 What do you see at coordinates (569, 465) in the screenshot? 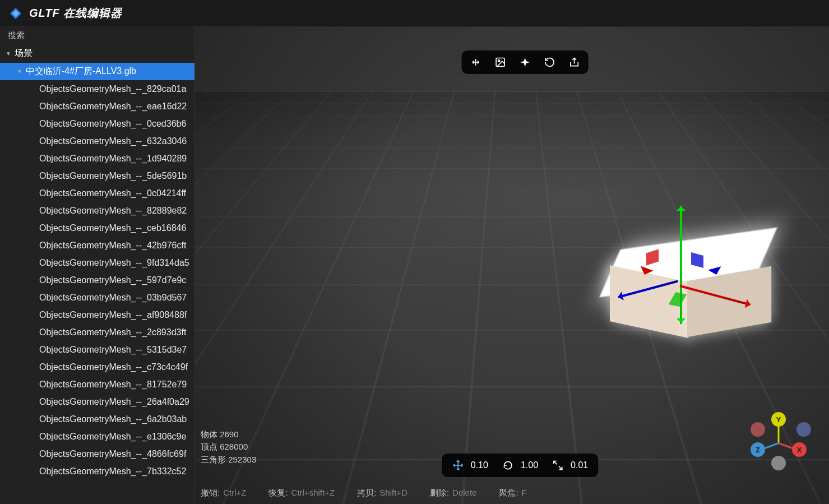
I see `scale-snap: 0.01` at bounding box center [569, 465].